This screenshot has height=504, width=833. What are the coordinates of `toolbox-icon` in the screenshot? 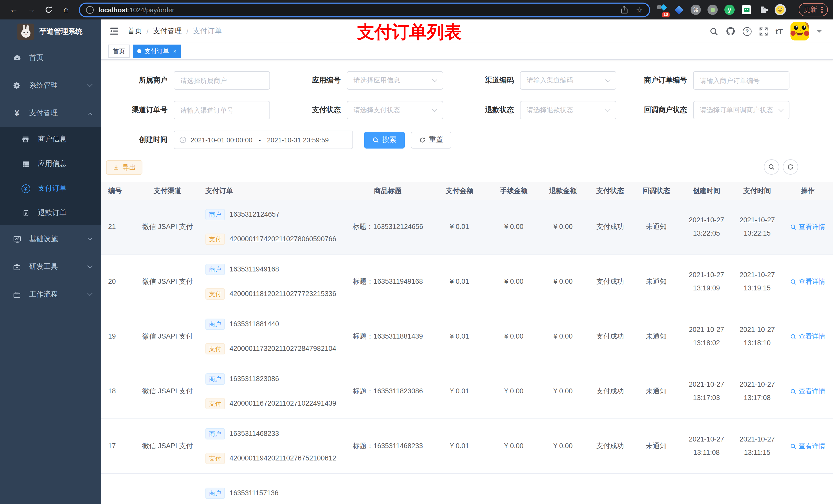 It's located at (17, 295).